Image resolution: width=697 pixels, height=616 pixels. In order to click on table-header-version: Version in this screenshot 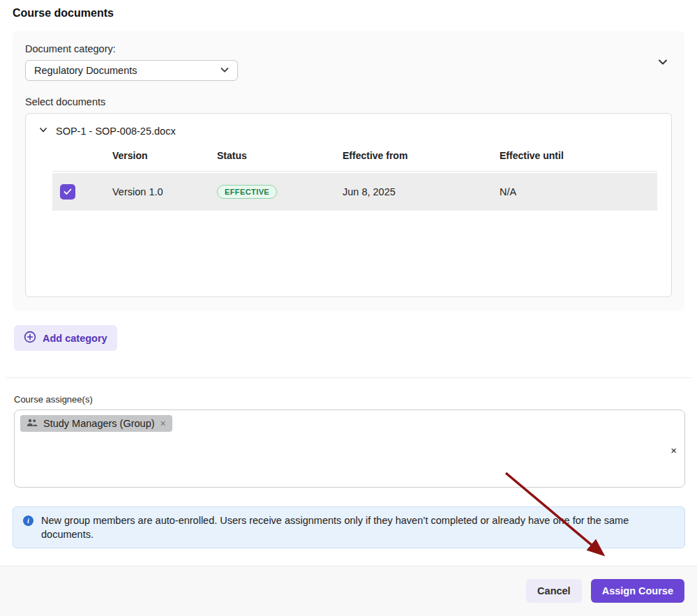, I will do `click(165, 156)`.